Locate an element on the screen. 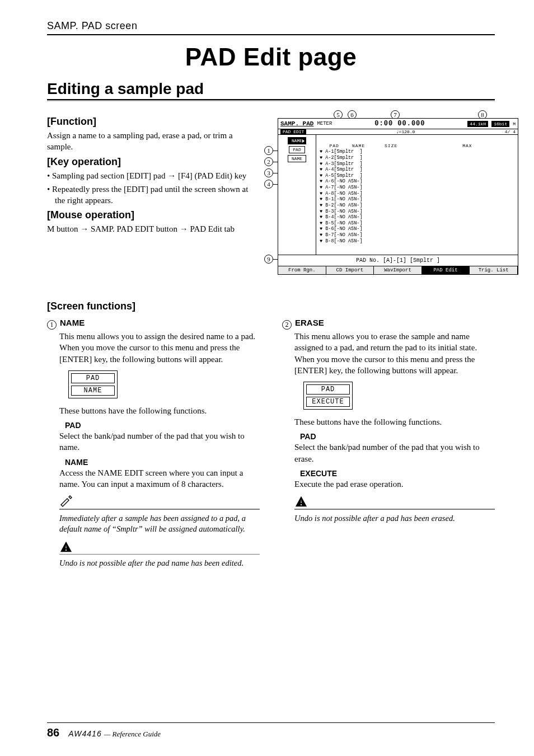  tip-block: Immediately after a sample has been assi… is located at coordinates (160, 515).